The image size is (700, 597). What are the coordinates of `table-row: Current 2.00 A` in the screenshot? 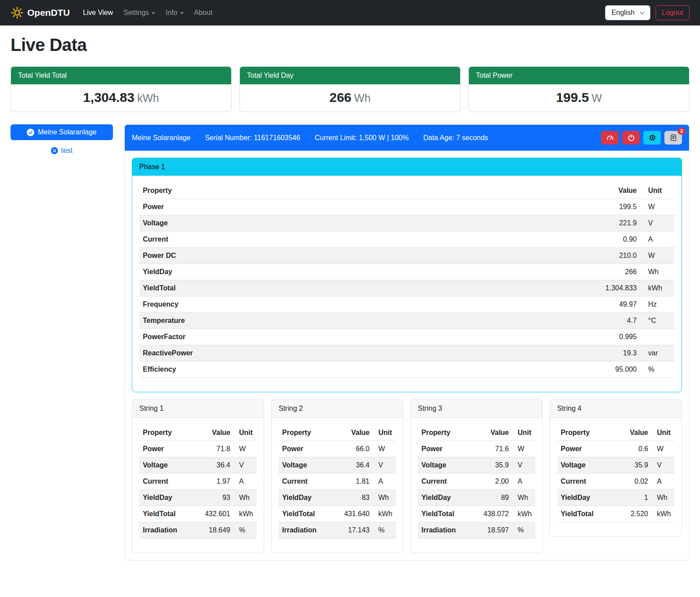 It's located at (476, 481).